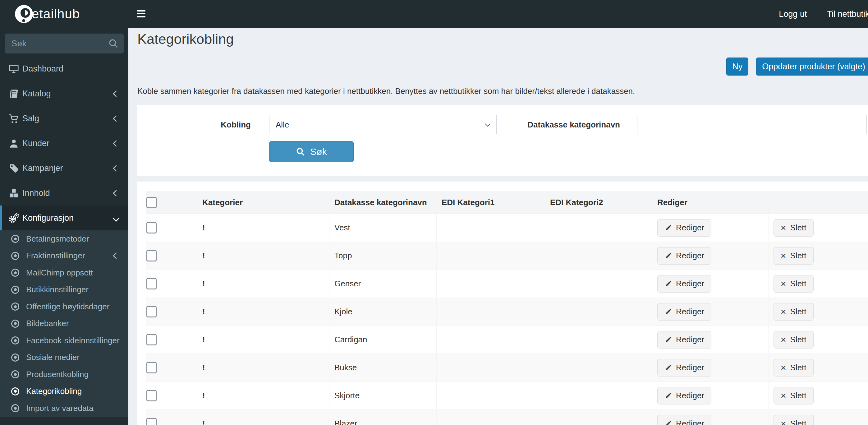 The width and height of the screenshot is (868, 425). Describe the element at coordinates (152, 203) in the screenshot. I see `select-all-checkbox` at that location.